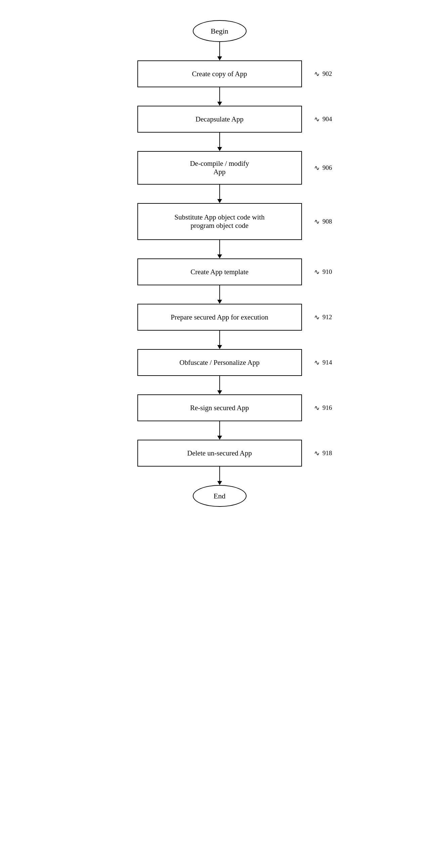  What do you see at coordinates (220, 496) in the screenshot?
I see `end-label: End` at bounding box center [220, 496].